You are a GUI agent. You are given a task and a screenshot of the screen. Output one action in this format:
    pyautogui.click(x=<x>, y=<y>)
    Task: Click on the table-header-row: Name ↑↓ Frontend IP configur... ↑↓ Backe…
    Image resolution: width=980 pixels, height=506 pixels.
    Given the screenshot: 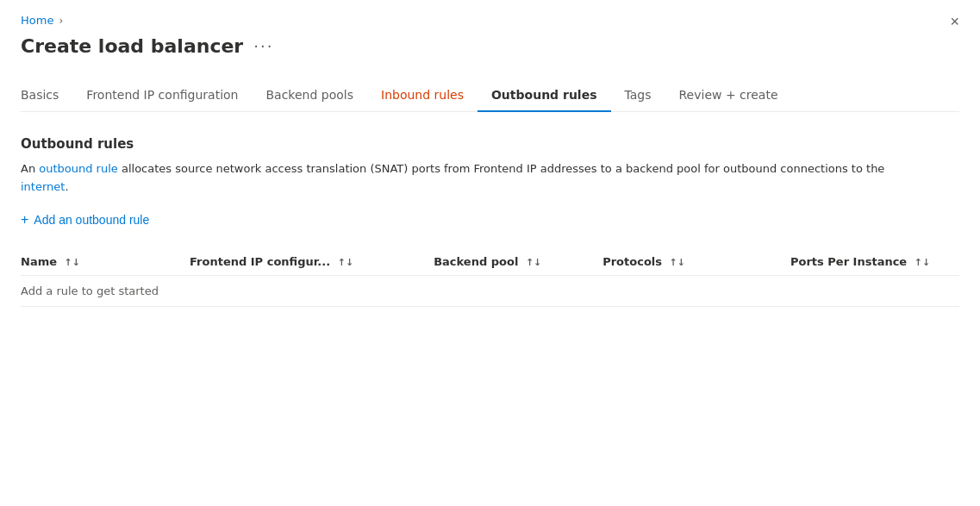 What is the action you would take?
    pyautogui.click(x=490, y=262)
    